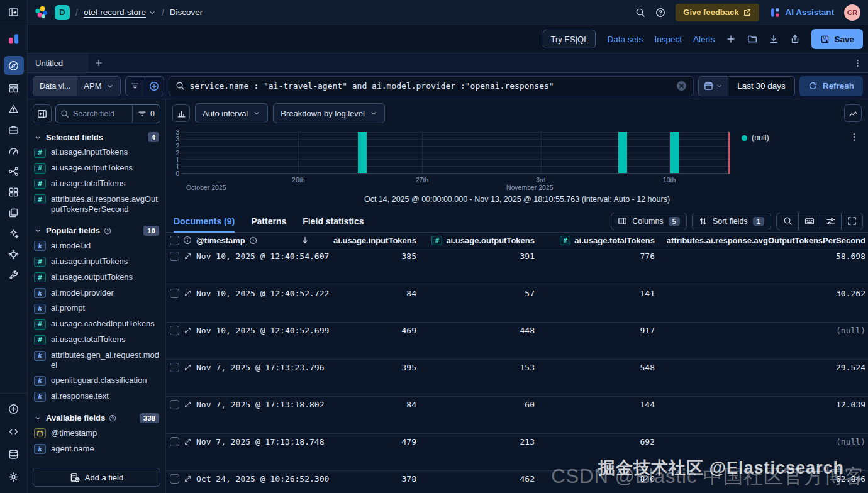  I want to click on breakdown-select: Breakdown by log.level, so click(329, 113).